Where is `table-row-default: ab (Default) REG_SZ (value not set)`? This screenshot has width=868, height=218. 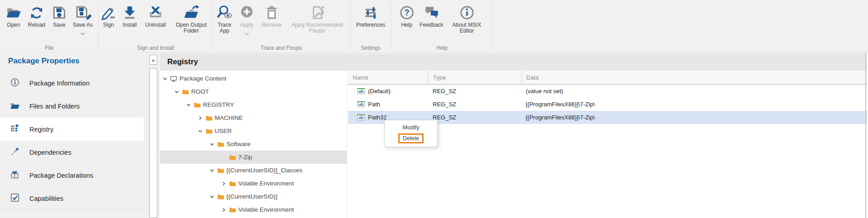
table-row-default: ab (Default) REG_SZ (value not set) is located at coordinates (608, 91).